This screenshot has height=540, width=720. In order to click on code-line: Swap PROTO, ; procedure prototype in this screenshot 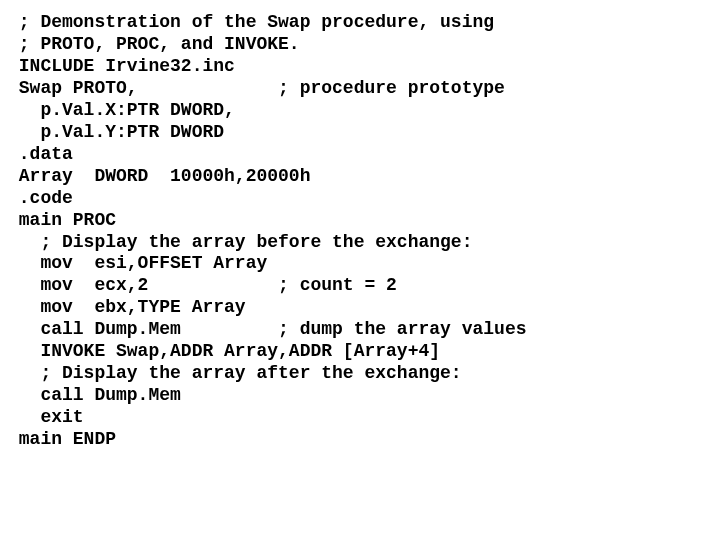, I will do `click(256, 88)`.